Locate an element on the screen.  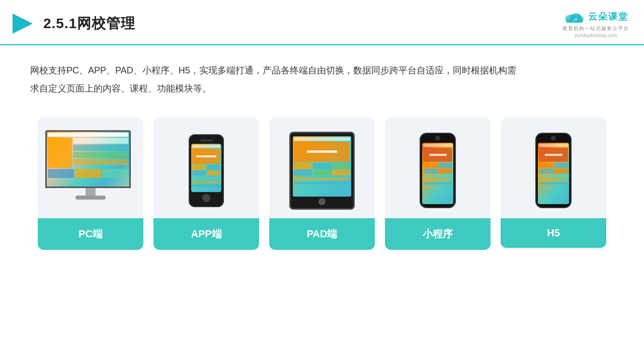
page-title: 2.5.1网校管理 is located at coordinates (90, 24).